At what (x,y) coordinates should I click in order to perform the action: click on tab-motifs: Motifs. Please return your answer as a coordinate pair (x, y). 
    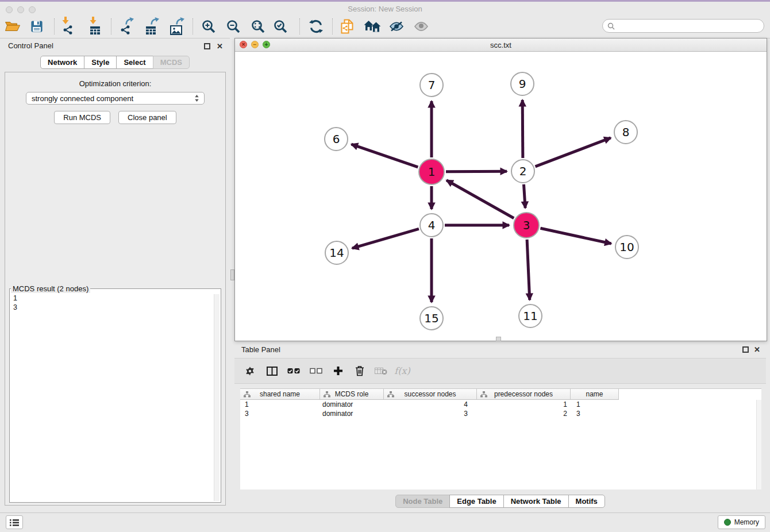
    Looking at the image, I should click on (587, 501).